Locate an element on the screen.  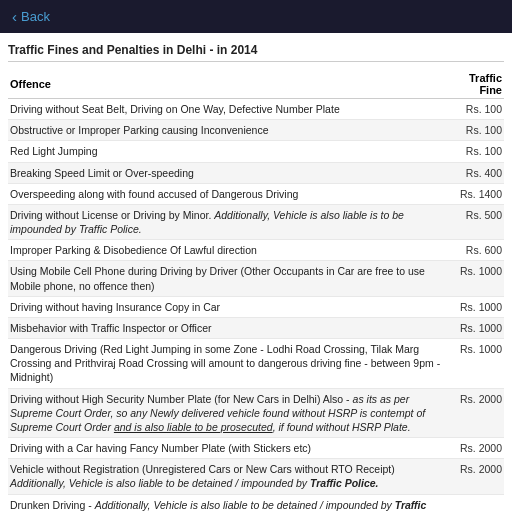
table-row: Misbehavior with Traffic Inspector or Of… is located at coordinates (256, 328).